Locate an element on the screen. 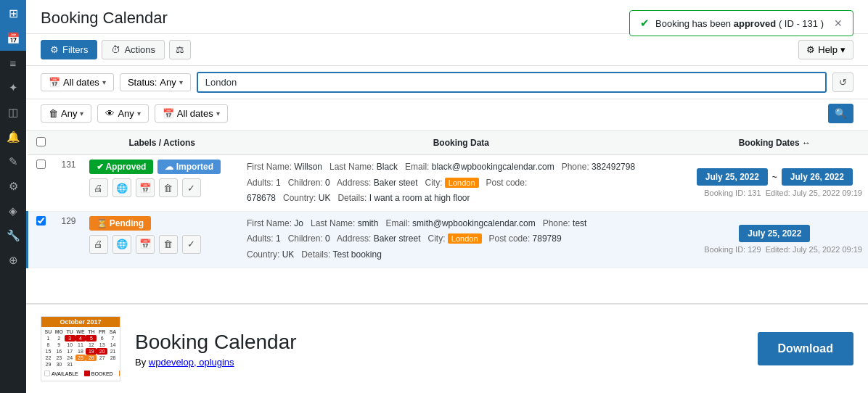  labels-actions-header: Labels / Actions is located at coordinates (163, 144).